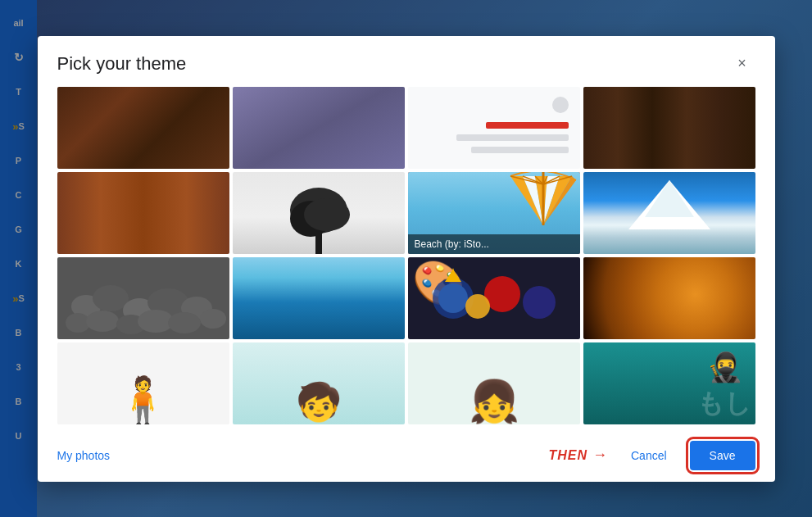  What do you see at coordinates (669, 128) in the screenshot?
I see `theme-wood-plank` at bounding box center [669, 128].